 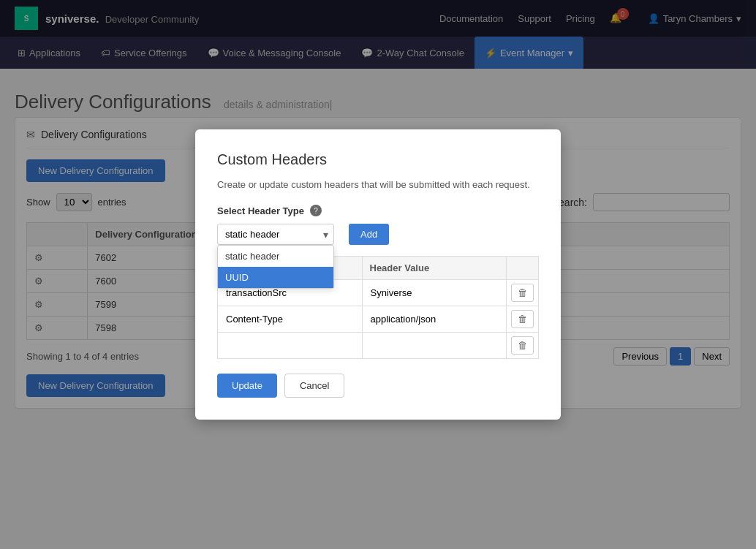 What do you see at coordinates (276, 278) in the screenshot?
I see `option-uuid: UUID` at bounding box center [276, 278].